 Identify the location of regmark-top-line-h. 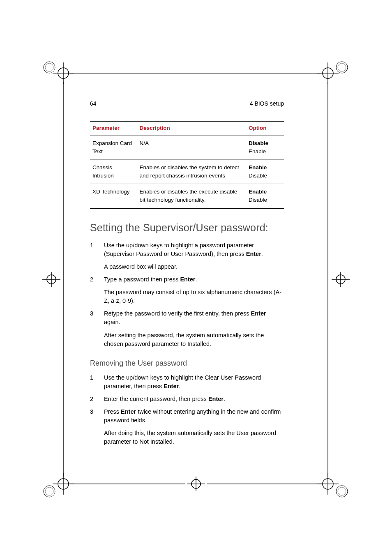
(195, 73).